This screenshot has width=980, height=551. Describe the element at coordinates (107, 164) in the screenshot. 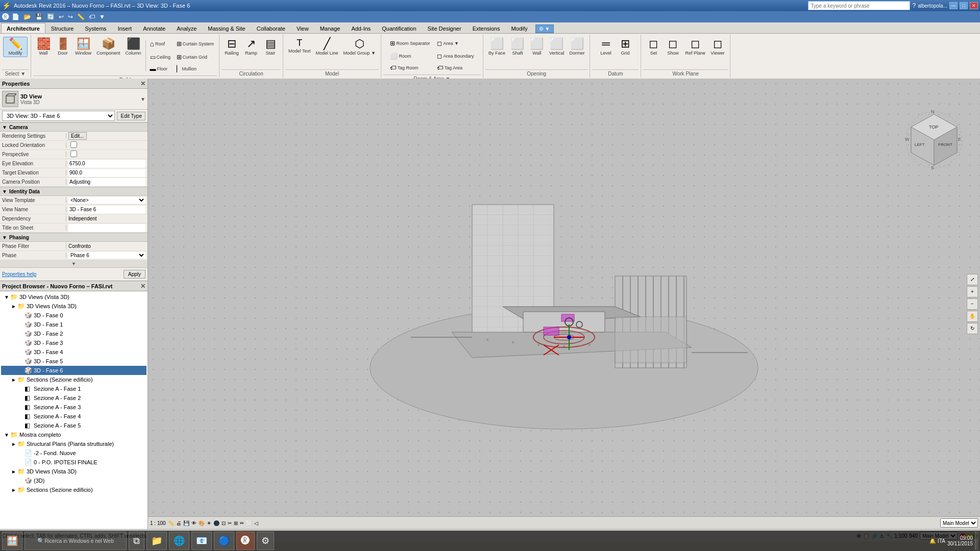

I see `eye-elevation-input` at that location.